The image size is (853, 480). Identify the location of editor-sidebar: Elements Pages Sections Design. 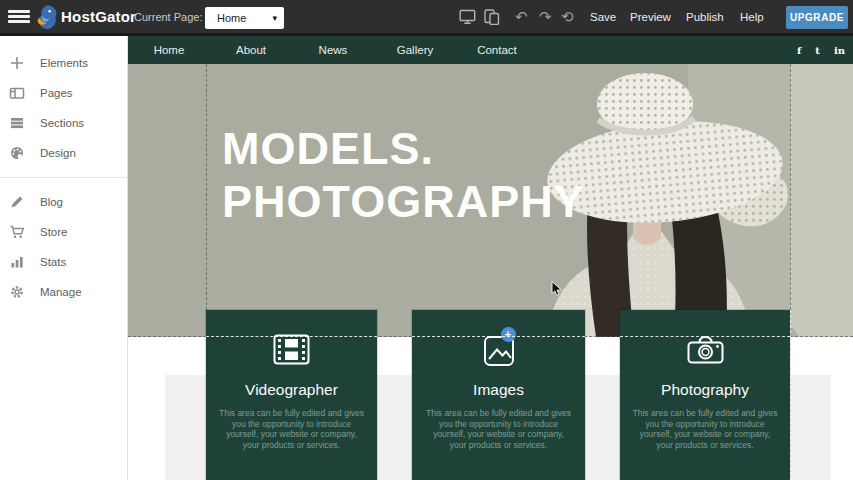
(64, 258).